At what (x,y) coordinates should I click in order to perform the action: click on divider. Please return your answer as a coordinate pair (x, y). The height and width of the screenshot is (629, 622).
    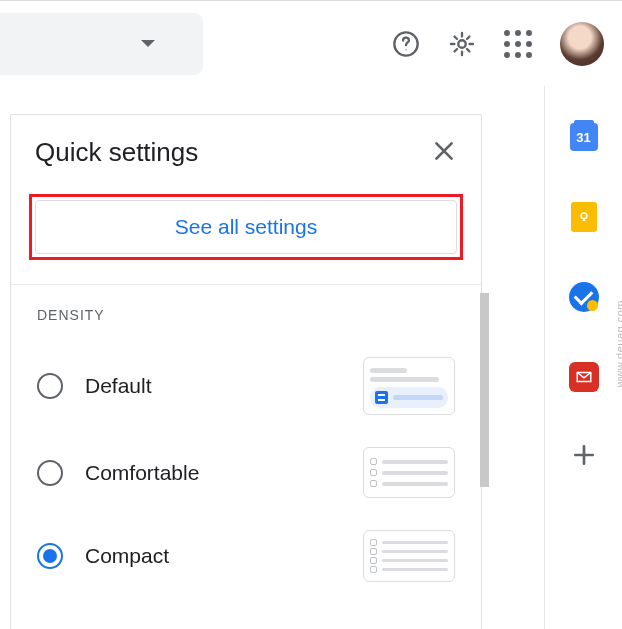
    Looking at the image, I should click on (246, 284).